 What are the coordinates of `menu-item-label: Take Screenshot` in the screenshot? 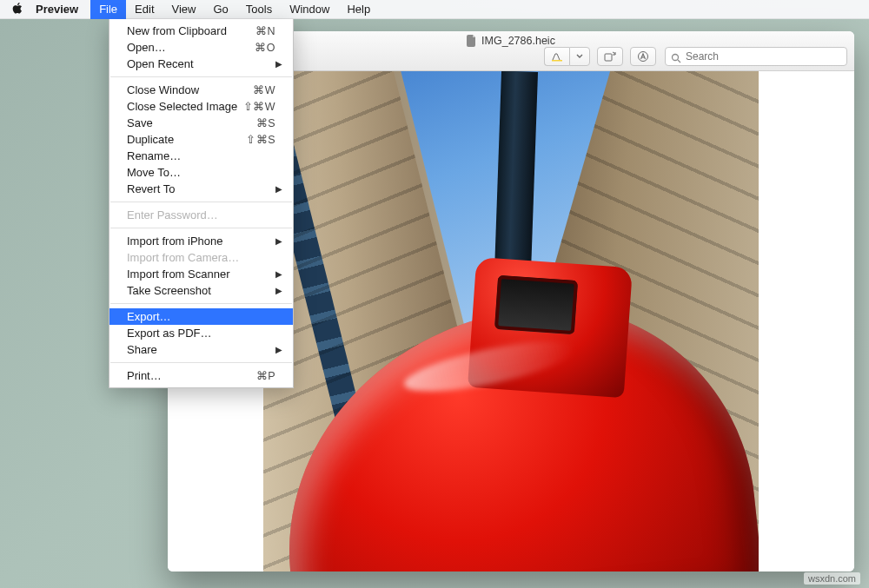 It's located at (202, 290).